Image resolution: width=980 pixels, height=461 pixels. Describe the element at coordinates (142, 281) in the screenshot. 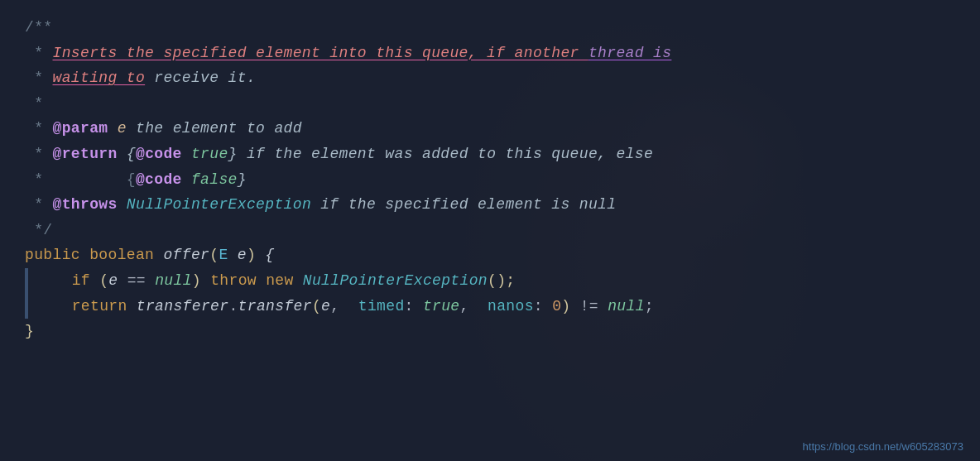

I see `equals-op: ==` at that location.